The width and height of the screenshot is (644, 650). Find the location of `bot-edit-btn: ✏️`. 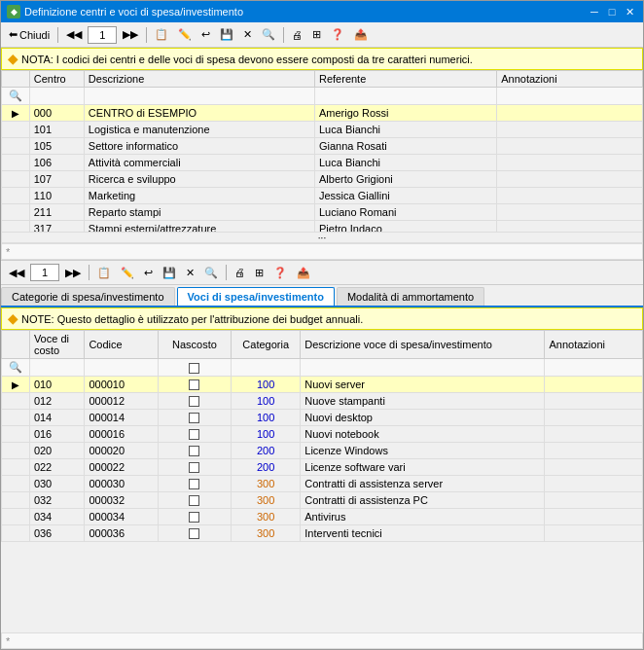

bot-edit-btn: ✏️ is located at coordinates (127, 272).